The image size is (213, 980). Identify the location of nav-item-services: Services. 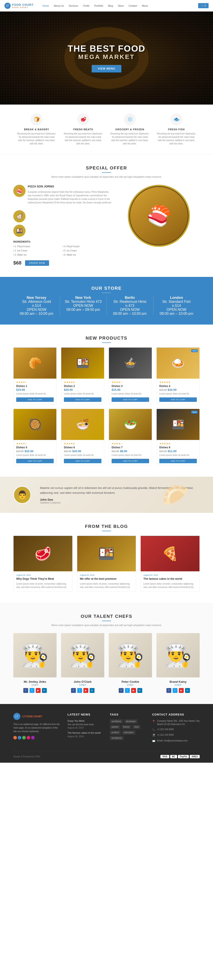
(74, 6).